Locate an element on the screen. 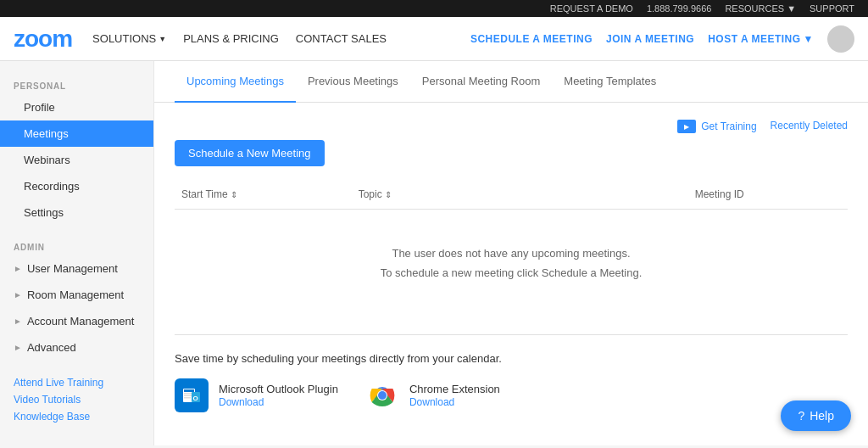 The image size is (868, 448). request-demo-link: REQUEST A DEMO is located at coordinates (592, 8).